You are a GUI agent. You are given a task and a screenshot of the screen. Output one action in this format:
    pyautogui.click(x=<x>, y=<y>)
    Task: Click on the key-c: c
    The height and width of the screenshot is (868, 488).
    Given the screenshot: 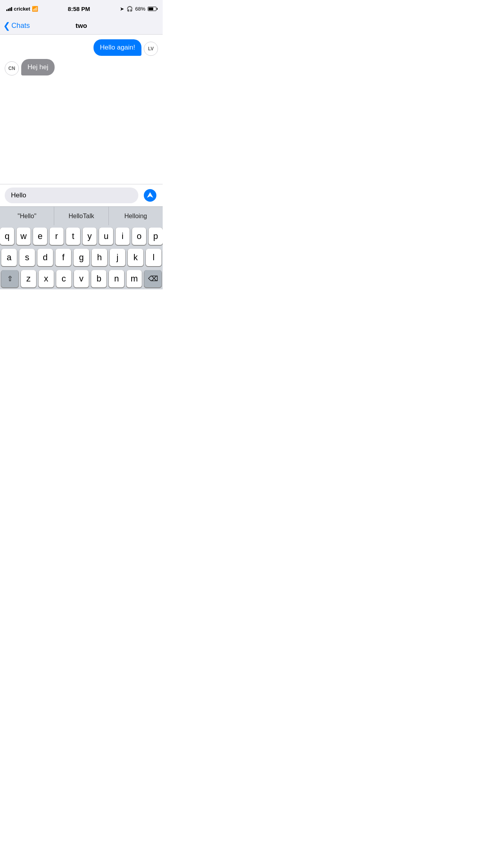 What is the action you would take?
    pyautogui.click(x=64, y=279)
    